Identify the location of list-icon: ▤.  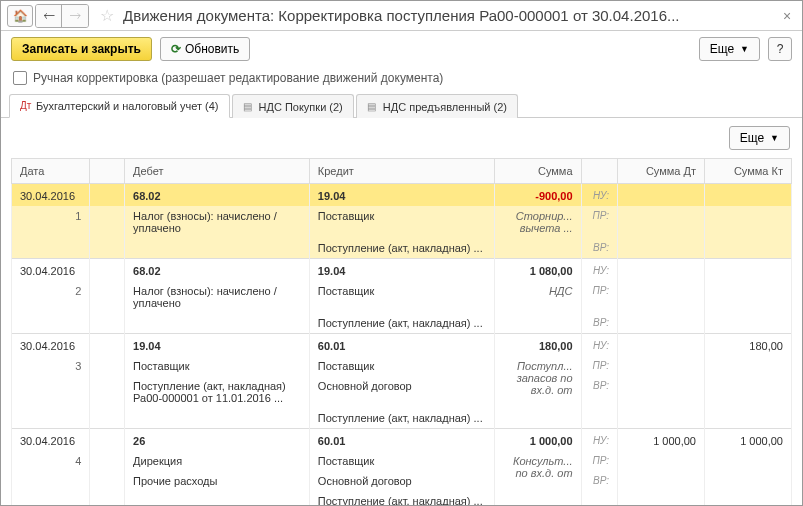
(373, 107).